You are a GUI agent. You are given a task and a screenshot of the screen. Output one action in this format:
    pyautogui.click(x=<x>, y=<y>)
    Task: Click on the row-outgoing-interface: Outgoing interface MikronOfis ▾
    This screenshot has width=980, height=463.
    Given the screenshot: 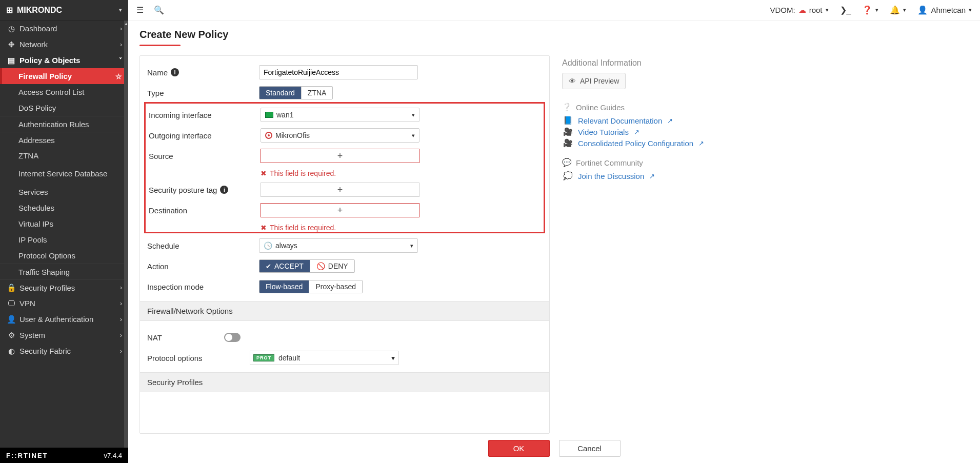 What is the action you would take?
    pyautogui.click(x=345, y=135)
    